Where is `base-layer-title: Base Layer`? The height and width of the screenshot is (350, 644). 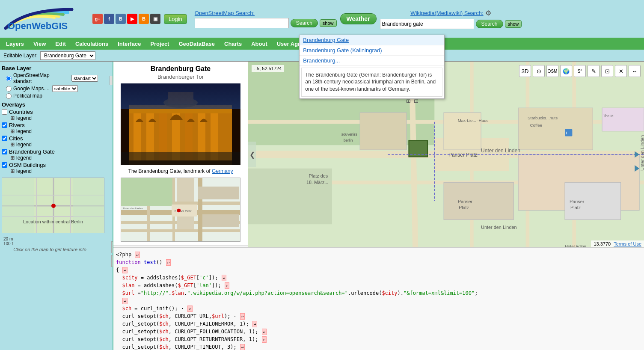 base-layer-title: Base Layer is located at coordinates (50, 68).